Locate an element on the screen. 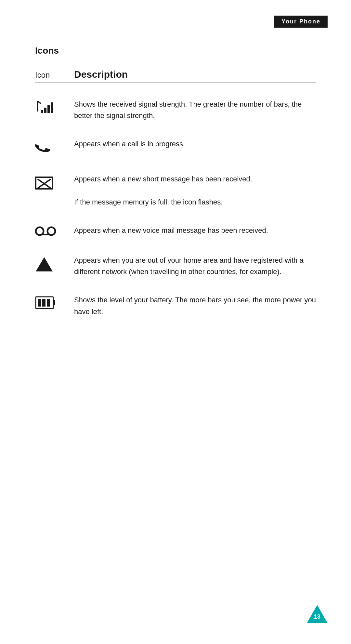 Image resolution: width=351 pixels, height=644 pixels. page-number-container: 13 is located at coordinates (317, 614).